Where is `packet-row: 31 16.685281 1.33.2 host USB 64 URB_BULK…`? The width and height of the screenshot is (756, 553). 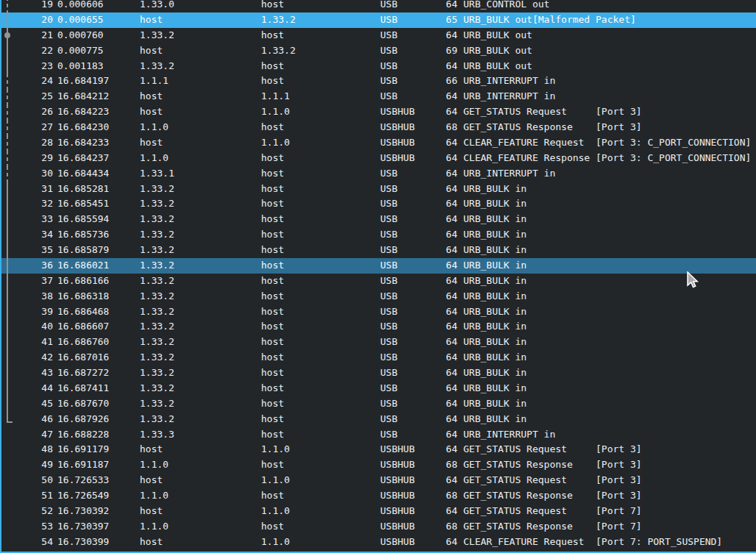 packet-row: 31 16.685281 1.33.2 host USB 64 URB_BULK… is located at coordinates (378, 190).